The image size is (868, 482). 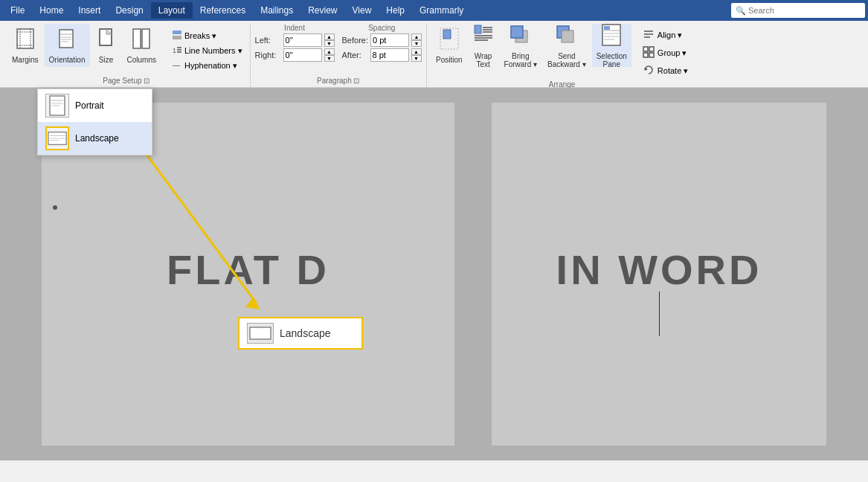 What do you see at coordinates (213, 51) in the screenshot?
I see `line-numbers-label: Line Numbers ▾` at bounding box center [213, 51].